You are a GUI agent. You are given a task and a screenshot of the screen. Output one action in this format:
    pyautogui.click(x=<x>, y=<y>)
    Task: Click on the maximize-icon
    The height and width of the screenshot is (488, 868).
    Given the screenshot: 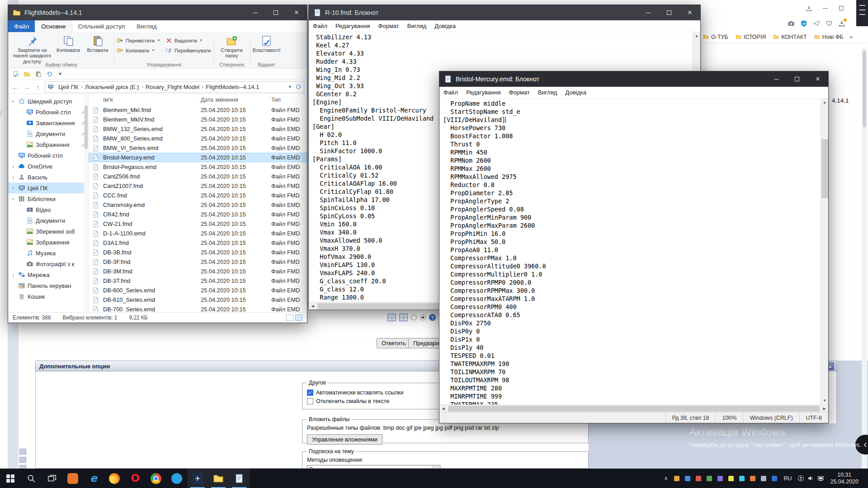 What is the action you would take?
    pyautogui.click(x=841, y=8)
    